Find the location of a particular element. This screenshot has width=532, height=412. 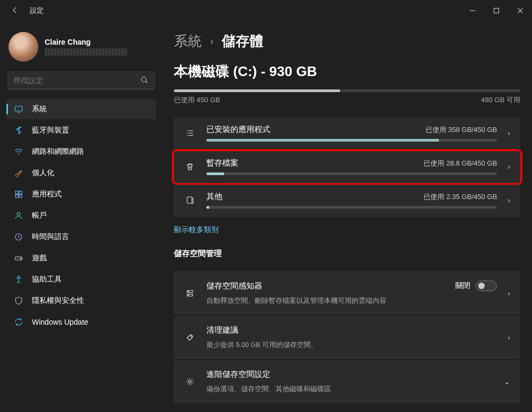

update-icon is located at coordinates (19, 322).